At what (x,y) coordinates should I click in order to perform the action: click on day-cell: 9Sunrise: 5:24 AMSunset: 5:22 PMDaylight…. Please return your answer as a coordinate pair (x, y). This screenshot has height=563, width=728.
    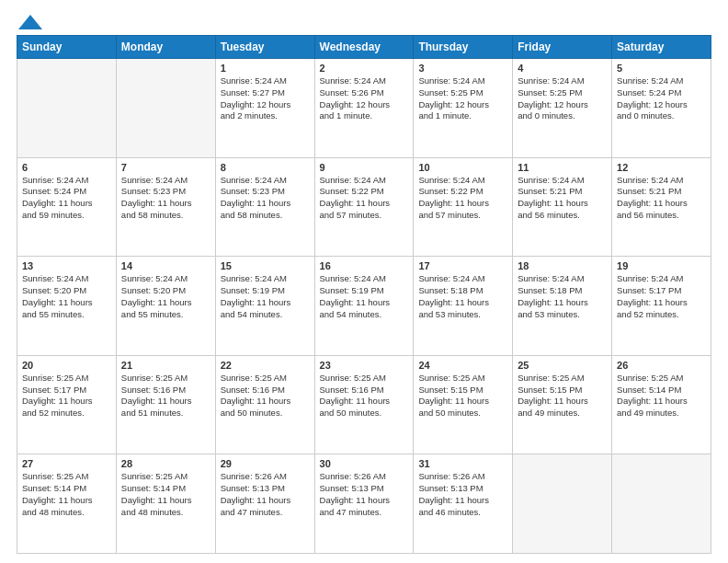
    Looking at the image, I should click on (364, 207).